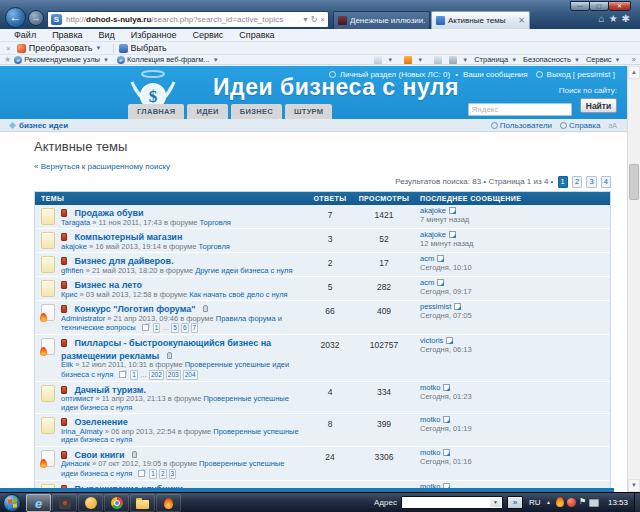 This screenshot has width=640, height=512. What do you see at coordinates (44, 126) in the screenshot?
I see `breadcrumb-root-link: бизнес идеи` at bounding box center [44, 126].